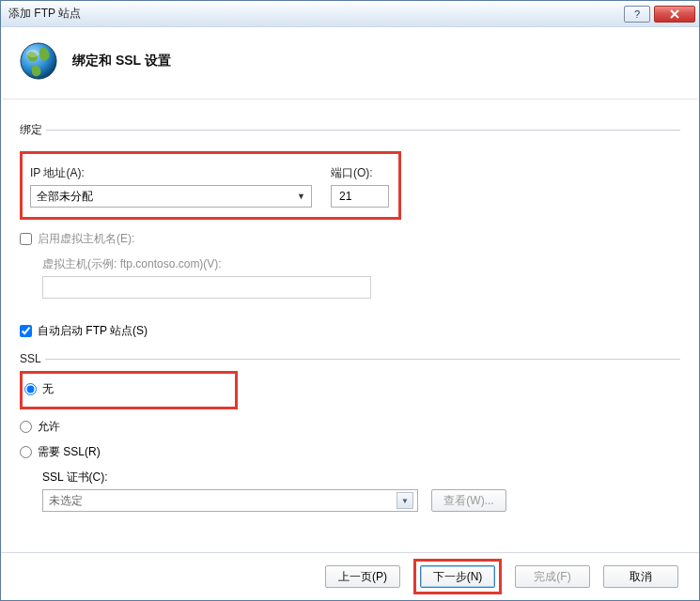 This screenshot has height=601, width=700. What do you see at coordinates (360, 196) in the screenshot?
I see `port-input` at bounding box center [360, 196].